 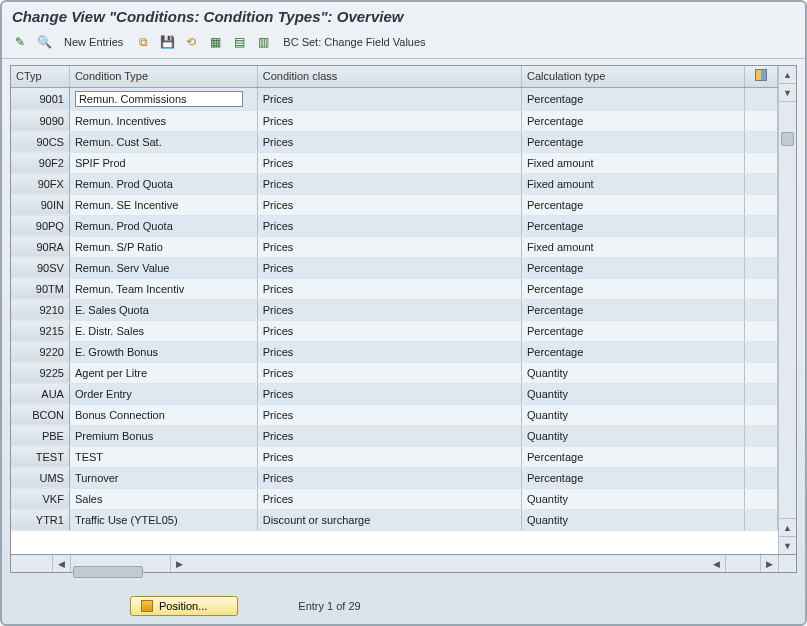 What do you see at coordinates (163, 98) in the screenshot?
I see `cell-cond-type: Remun. Commissions` at bounding box center [163, 98].